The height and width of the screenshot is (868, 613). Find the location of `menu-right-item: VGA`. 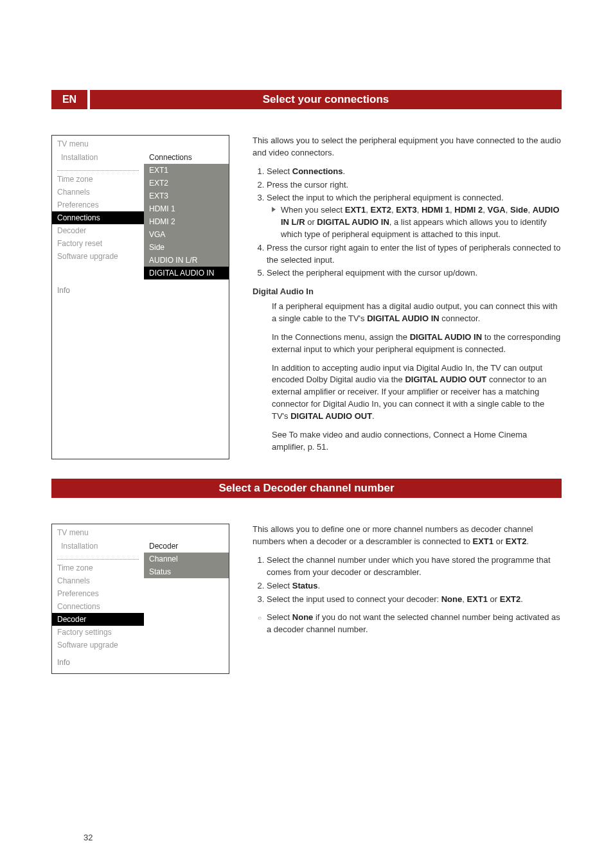

menu-right-item: VGA is located at coordinates (186, 235).